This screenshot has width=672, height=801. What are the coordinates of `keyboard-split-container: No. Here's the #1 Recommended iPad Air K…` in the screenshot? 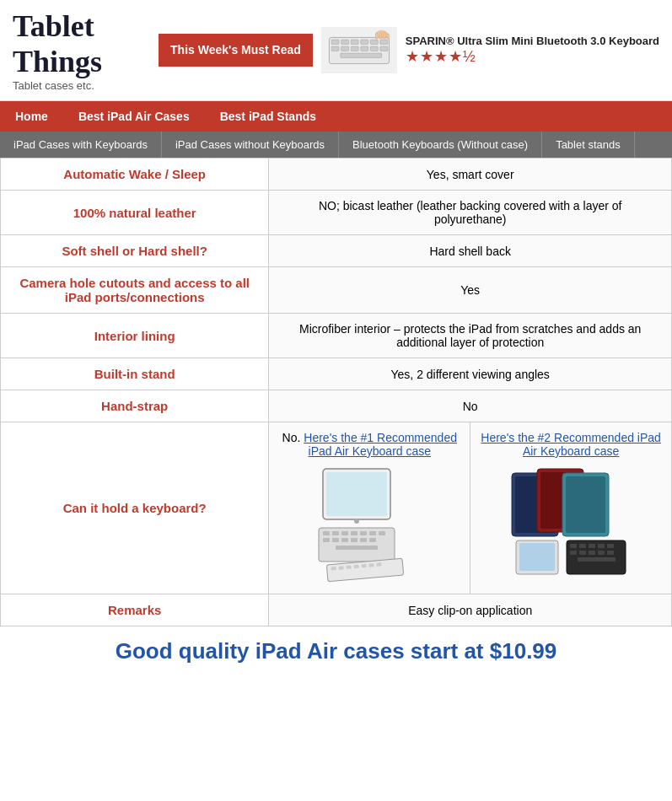 It's located at (470, 508).